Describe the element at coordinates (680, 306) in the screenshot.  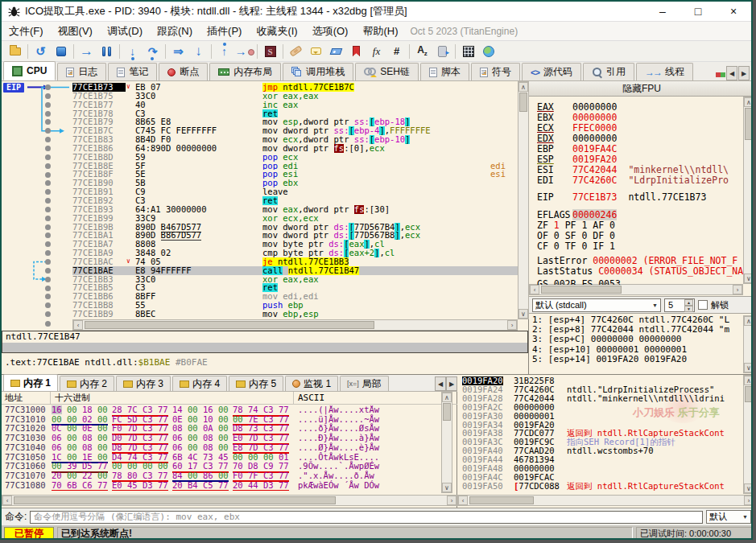
I see `arg-count-spinner: 5 ▲▼` at that location.